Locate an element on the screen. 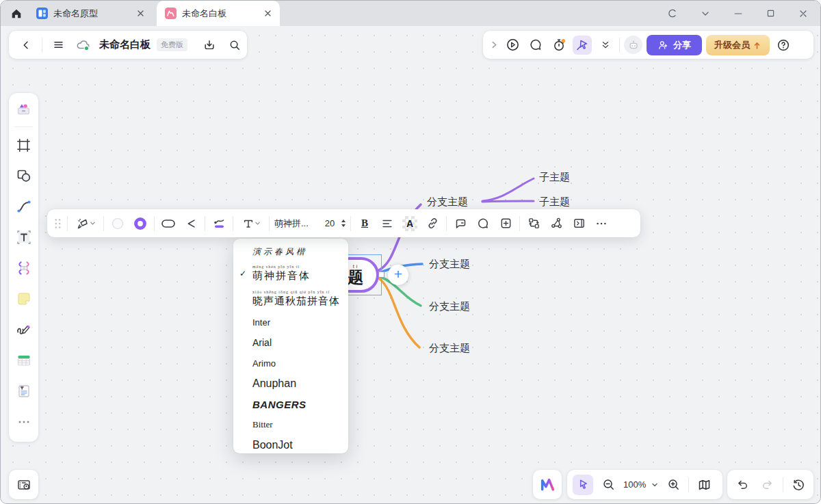 The image size is (821, 504). drag-handle is located at coordinates (57, 224).